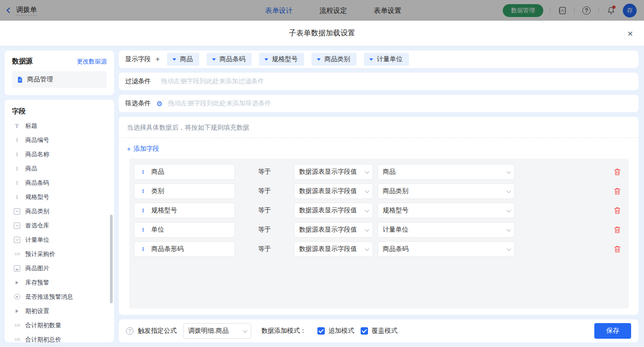 The width and height of the screenshot is (644, 347). Describe the element at coordinates (184, 249) in the screenshot. I see `rule-target-field: I商品条形码` at that location.